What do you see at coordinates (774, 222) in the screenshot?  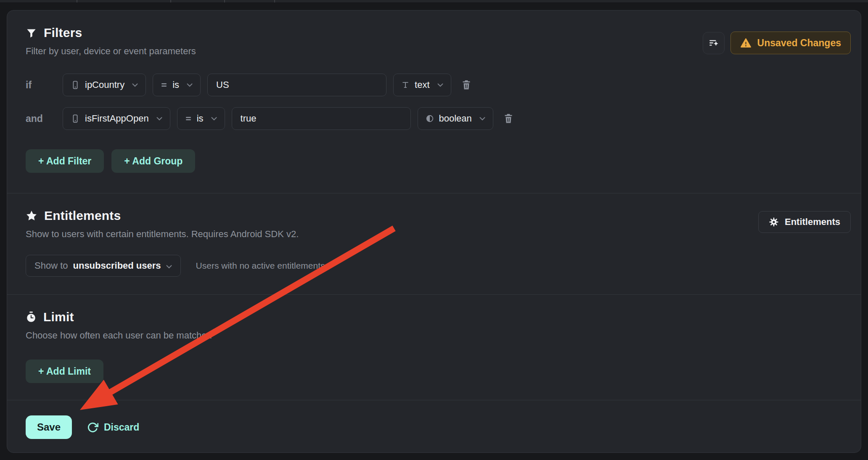 I see `gear-icon` at bounding box center [774, 222].